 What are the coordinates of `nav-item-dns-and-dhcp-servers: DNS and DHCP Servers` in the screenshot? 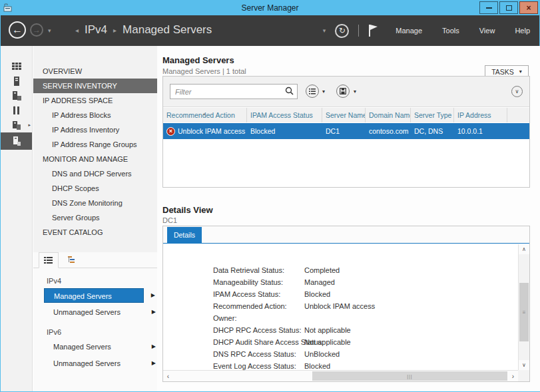 It's located at (95, 174).